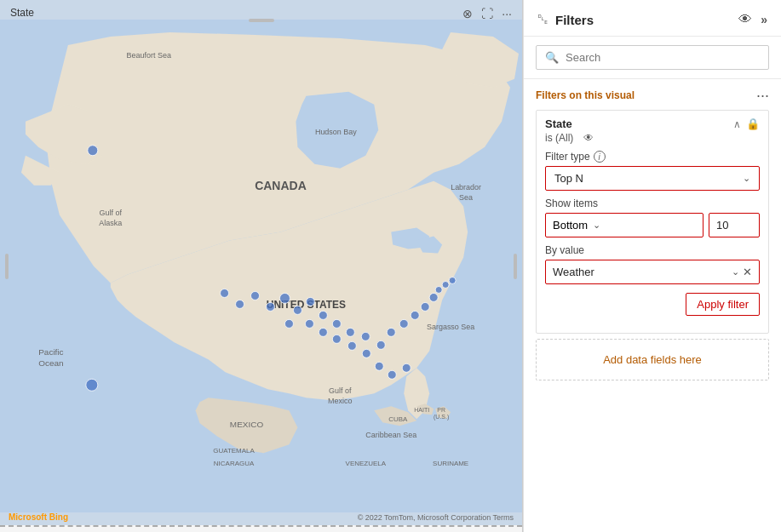 The image size is (781, 532). Describe the element at coordinates (746, 124) in the screenshot. I see `filter-card-icons: ∧ 🔒` at that location.